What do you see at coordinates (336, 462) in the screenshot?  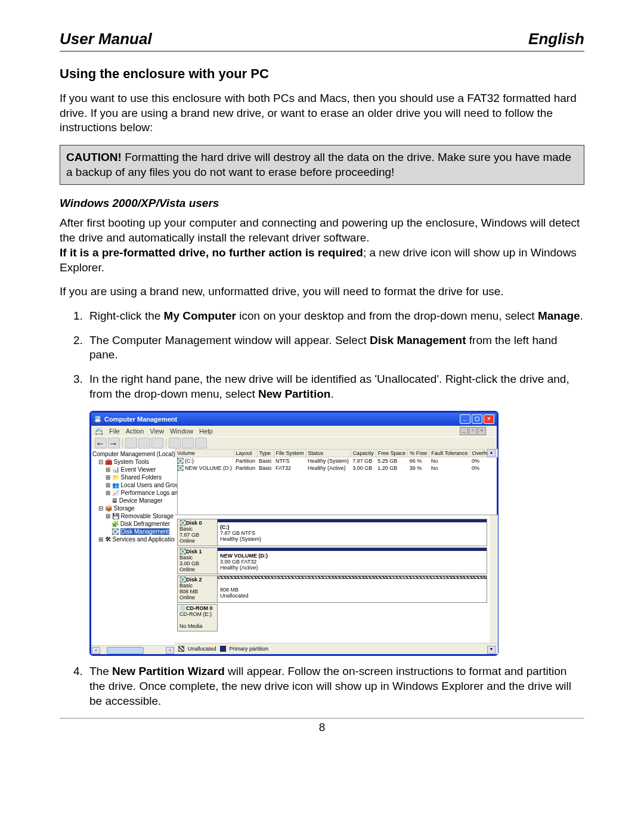 I see `table-row: 💽 (C:) Partition Basic NTFS Healthy (Sys…` at bounding box center [336, 462].